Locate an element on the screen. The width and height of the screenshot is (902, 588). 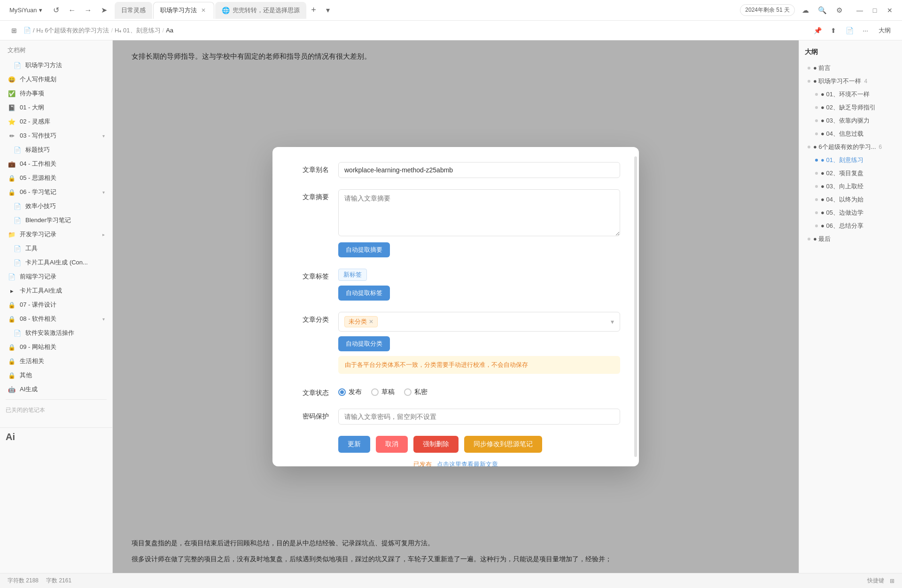
outline-item-inner-label: ● 03、依靠内驱力 is located at coordinates (845, 121).